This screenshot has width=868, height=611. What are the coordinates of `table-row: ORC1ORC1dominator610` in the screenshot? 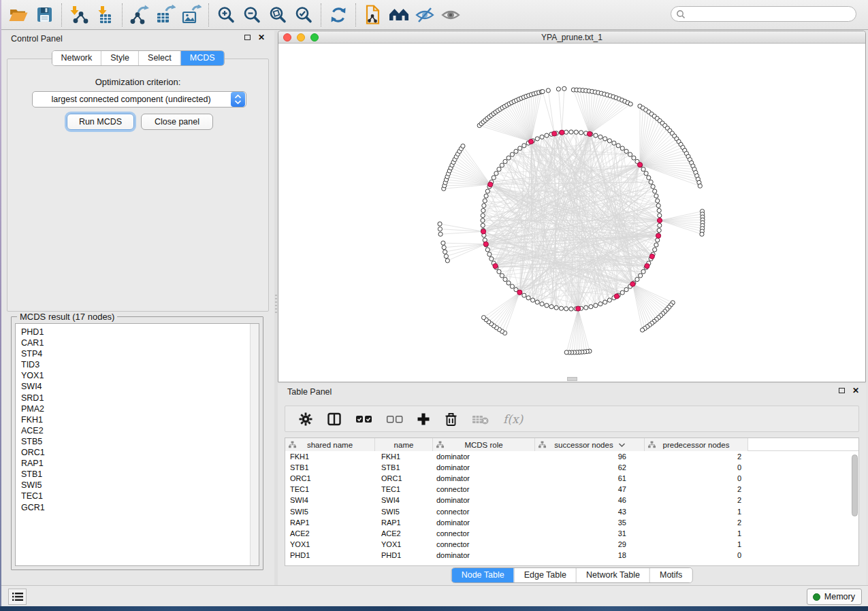 It's located at (572, 478).